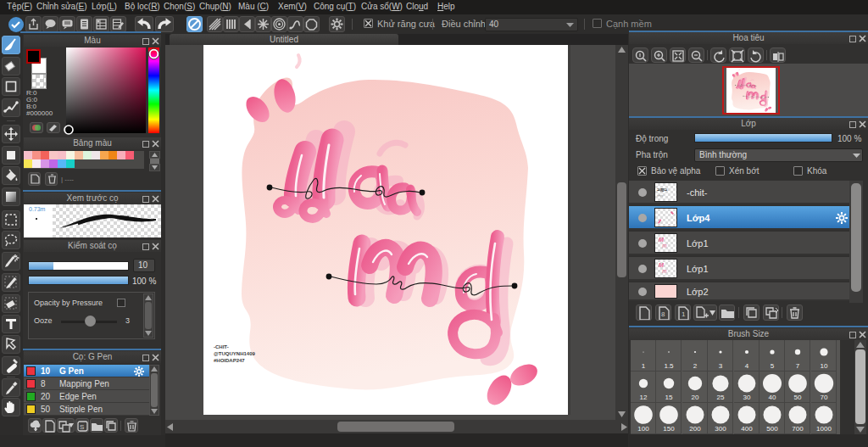  Describe the element at coordinates (643, 429) in the screenshot. I see `svg-text: 100` at that location.